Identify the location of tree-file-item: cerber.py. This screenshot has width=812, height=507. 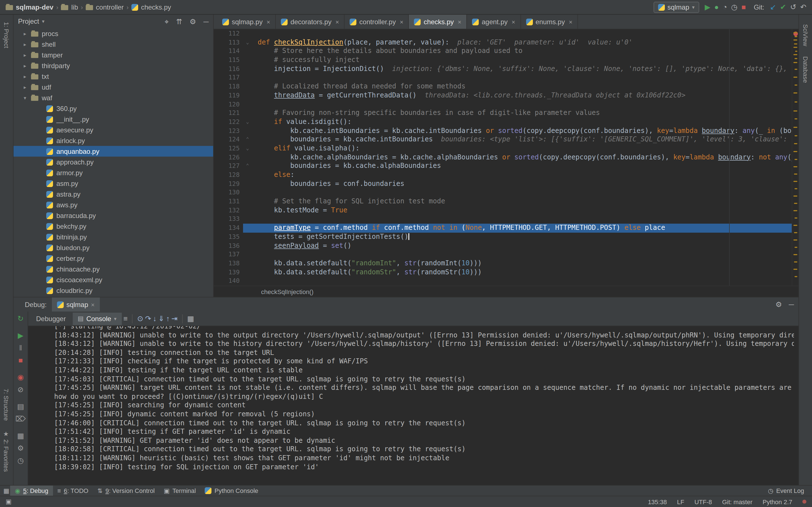
(113, 258).